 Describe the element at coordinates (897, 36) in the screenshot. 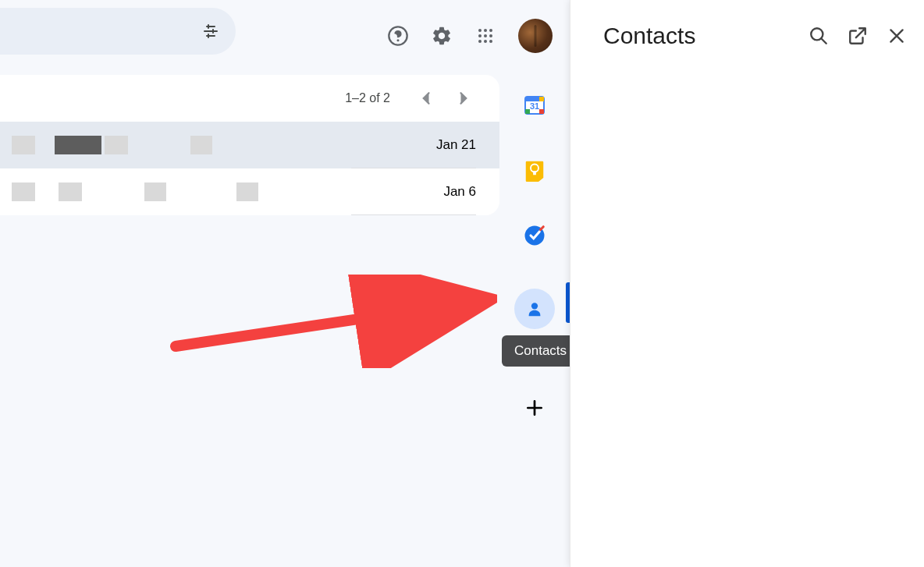

I see `close-icon` at that location.